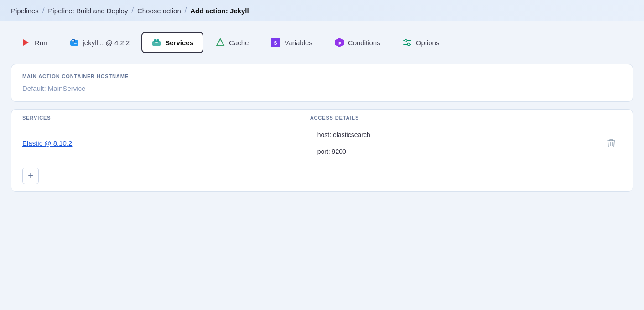 The image size is (644, 310). What do you see at coordinates (220, 42) in the screenshot?
I see `cache-icon` at bounding box center [220, 42].